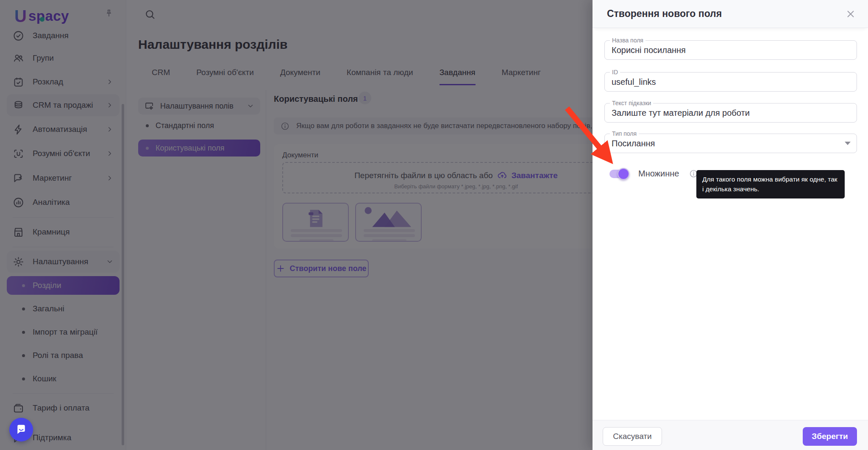 The height and width of the screenshot is (450, 868). Describe the element at coordinates (623, 174) in the screenshot. I see `toggle-thumb` at that location.